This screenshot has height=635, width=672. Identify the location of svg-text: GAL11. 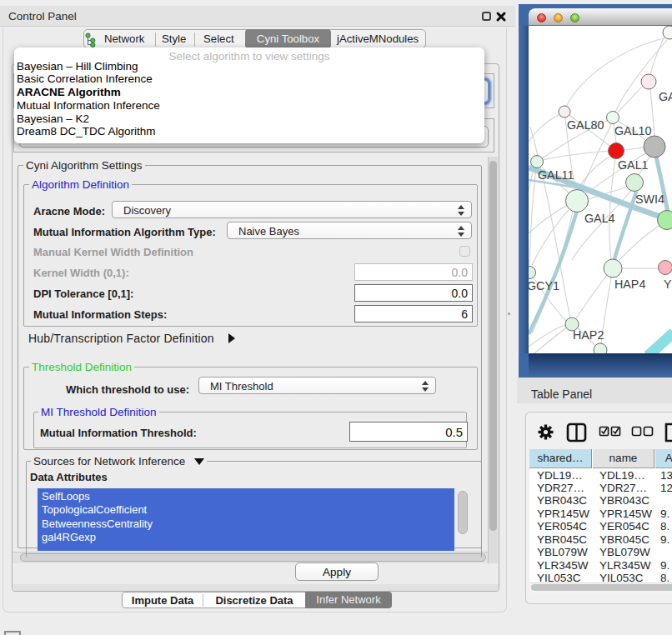
(555, 175).